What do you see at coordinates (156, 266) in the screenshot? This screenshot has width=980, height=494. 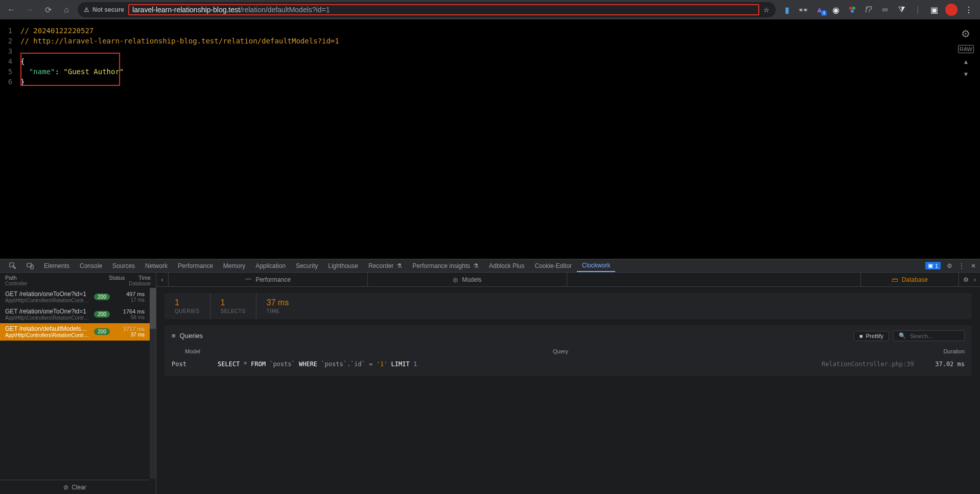 I see `tab-network: Network` at bounding box center [156, 266].